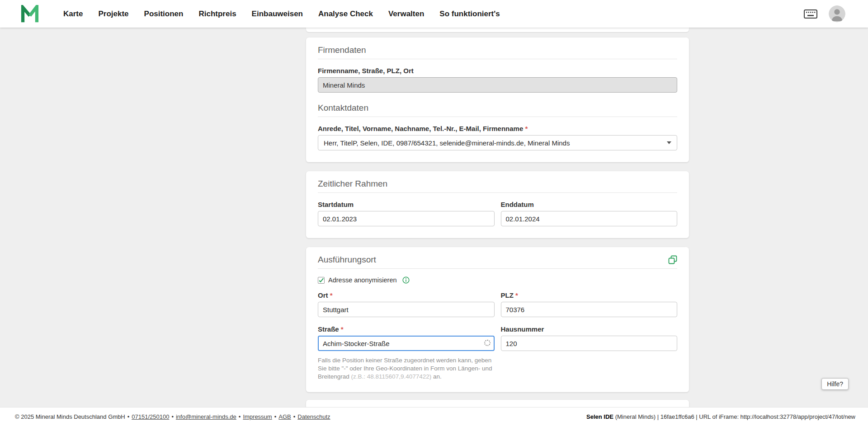 This screenshot has height=426, width=868. What do you see at coordinates (497, 205) in the screenshot?
I see `card-zeitlicher-rahmen: Zeitlicher Rahmen Startdatum Enddatum` at bounding box center [497, 205].